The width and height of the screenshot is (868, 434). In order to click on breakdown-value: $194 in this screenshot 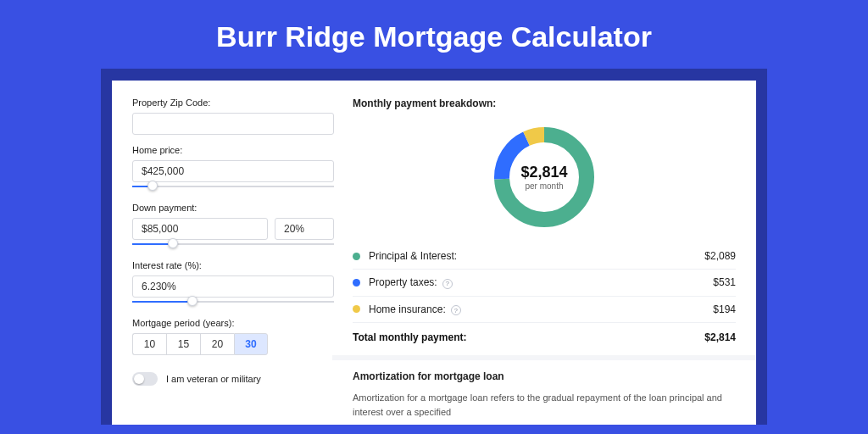, I will do `click(724, 309)`.